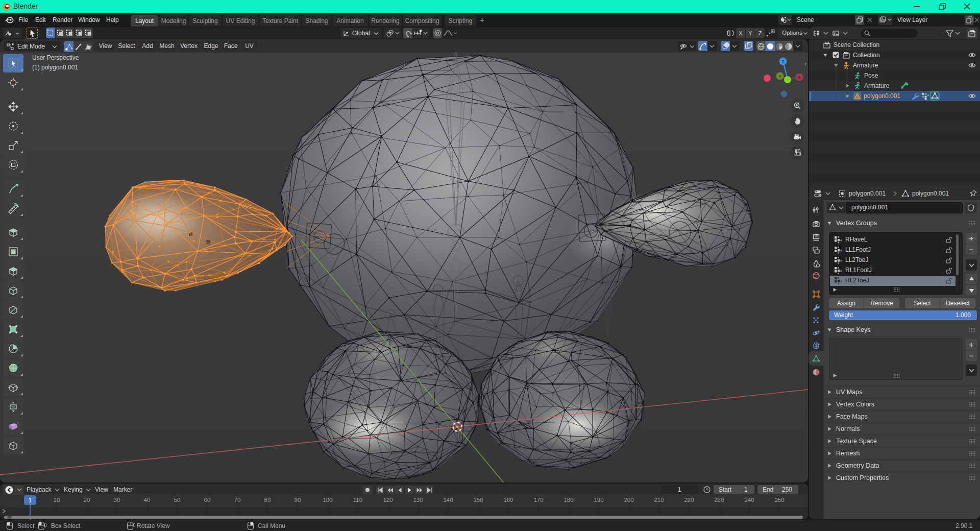  Describe the element at coordinates (799, 78) in the screenshot. I see `svg-text: X` at that location.